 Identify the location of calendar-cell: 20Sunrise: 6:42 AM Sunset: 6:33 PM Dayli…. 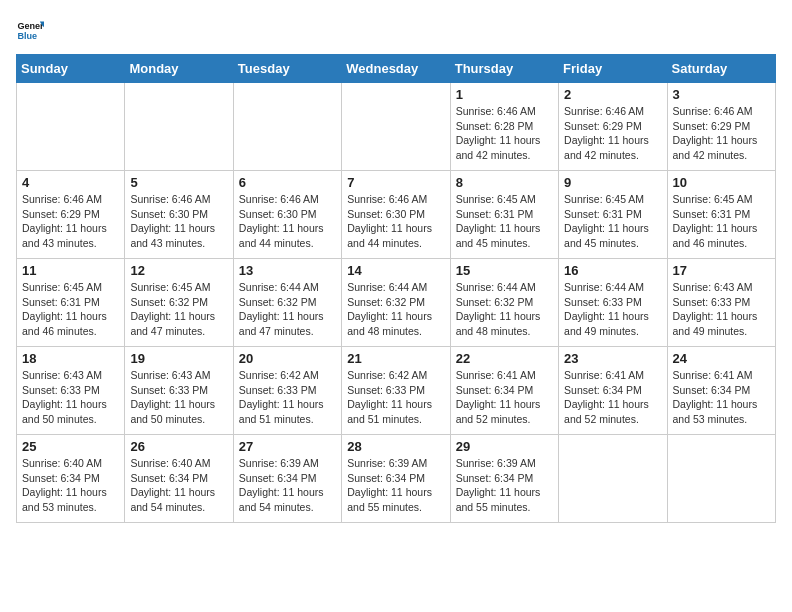
(287, 391).